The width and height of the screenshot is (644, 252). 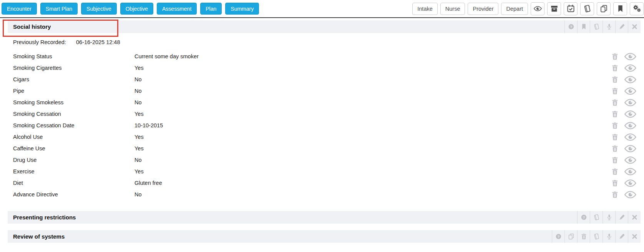 I want to click on close-icon, so click(x=635, y=27).